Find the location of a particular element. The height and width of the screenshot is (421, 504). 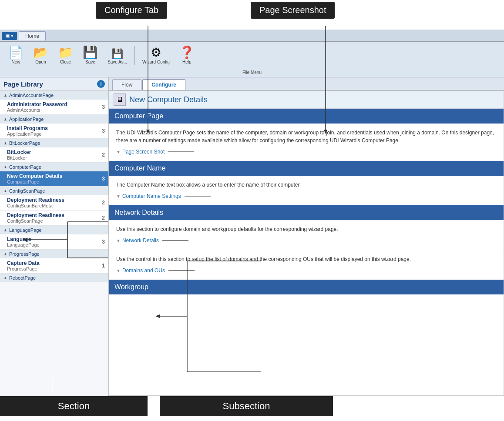

help-button: ❓ Help is located at coordinates (187, 56).